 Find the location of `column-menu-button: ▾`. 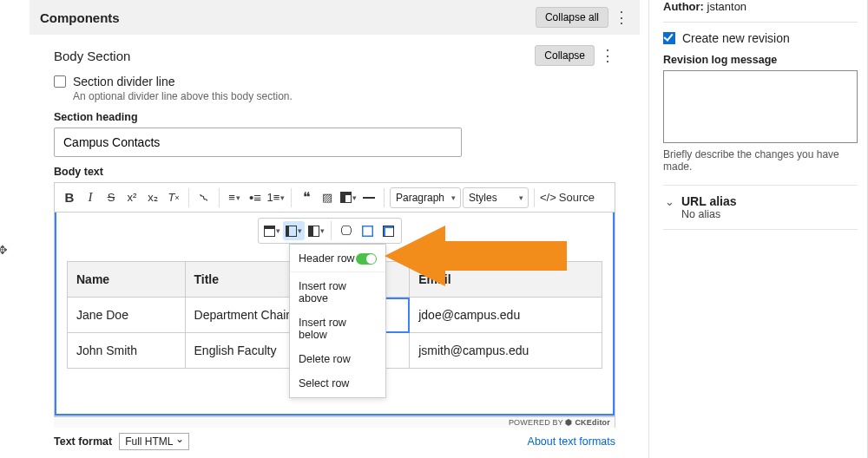

column-menu-button: ▾ is located at coordinates (272, 231).